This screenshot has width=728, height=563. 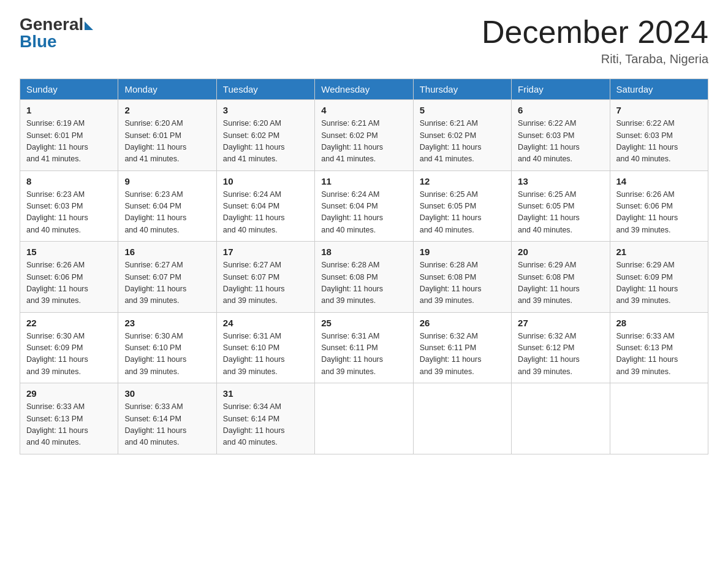 I want to click on calendar-cell: 30 Sunrise: 6:33 AMSunset: 6:14 PMDaylig…, so click(x=167, y=419).